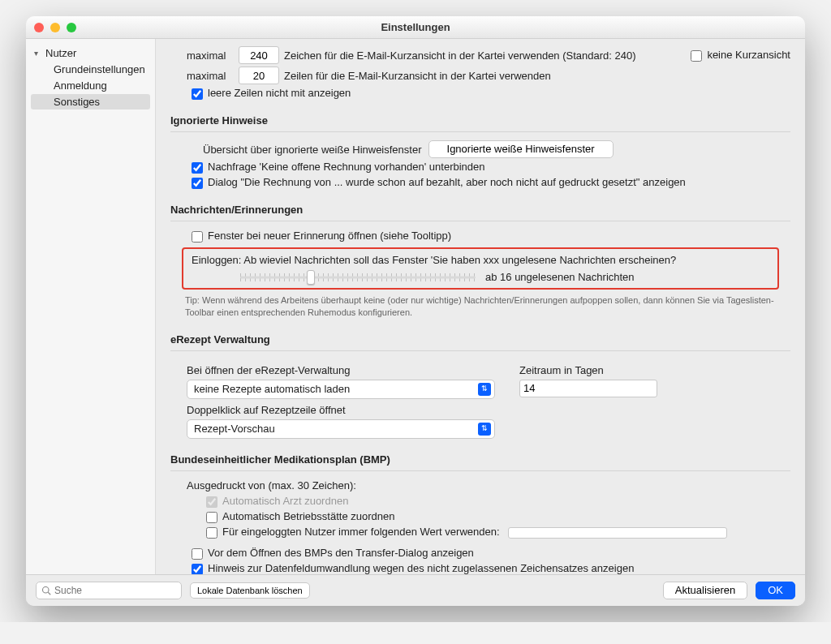  What do you see at coordinates (592, 370) in the screenshot?
I see `erezept-period-label: Zeitraum in Tagen` at bounding box center [592, 370].